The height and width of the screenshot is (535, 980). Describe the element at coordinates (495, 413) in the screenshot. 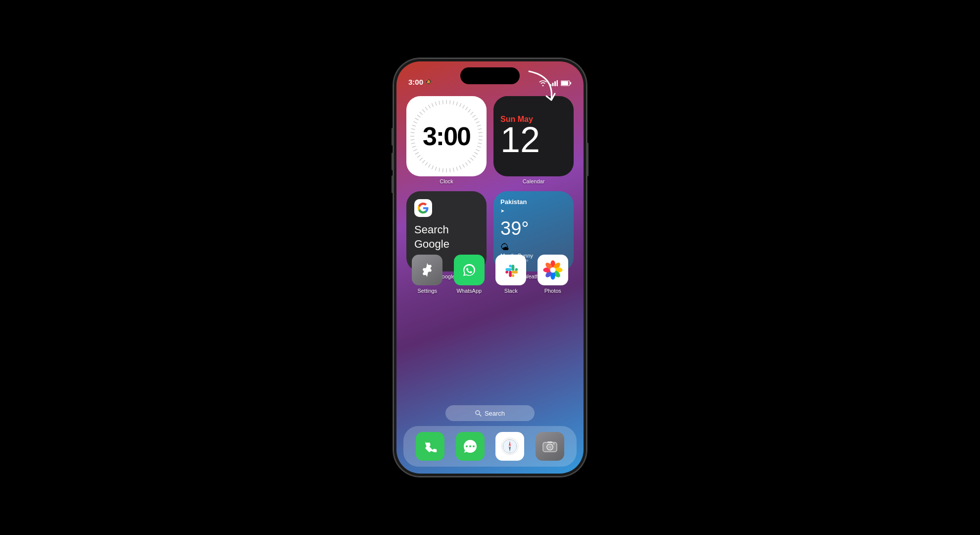

I see `spotlight-label: Search` at that location.